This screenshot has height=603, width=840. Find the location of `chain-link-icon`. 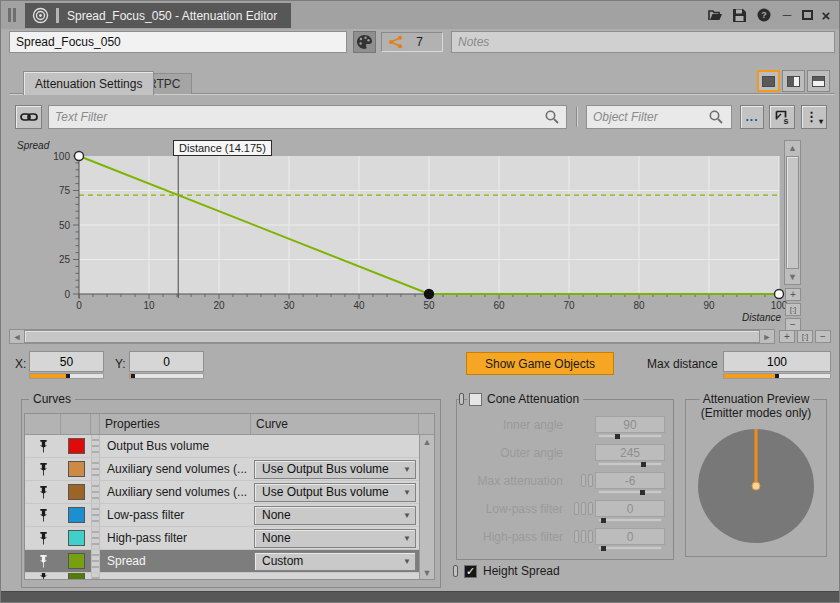

chain-link-icon is located at coordinates (29, 117).